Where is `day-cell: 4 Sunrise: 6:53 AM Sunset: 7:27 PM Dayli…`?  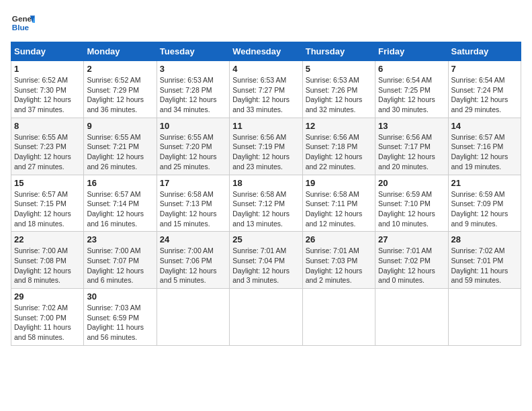 day-cell: 4 Sunrise: 6:53 AM Sunset: 7:27 PM Dayli… is located at coordinates (266, 90).